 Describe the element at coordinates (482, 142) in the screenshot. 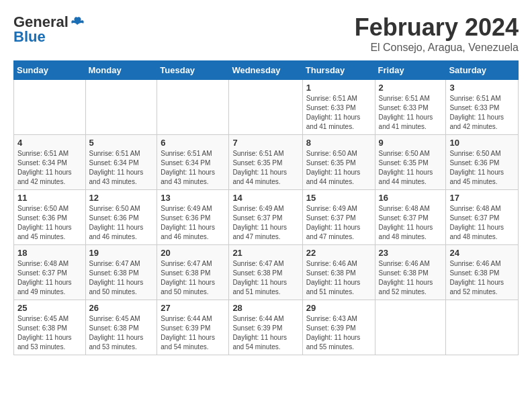

I see `day-number: 10` at that location.